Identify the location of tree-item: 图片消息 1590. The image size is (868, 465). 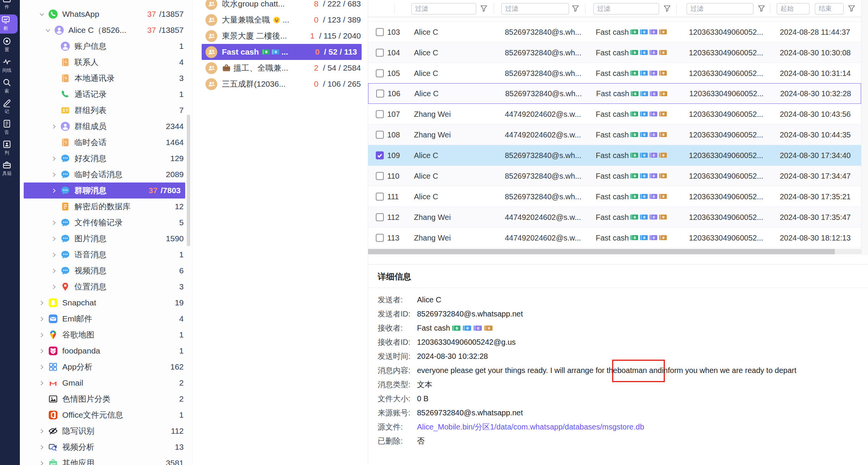
(106, 239).